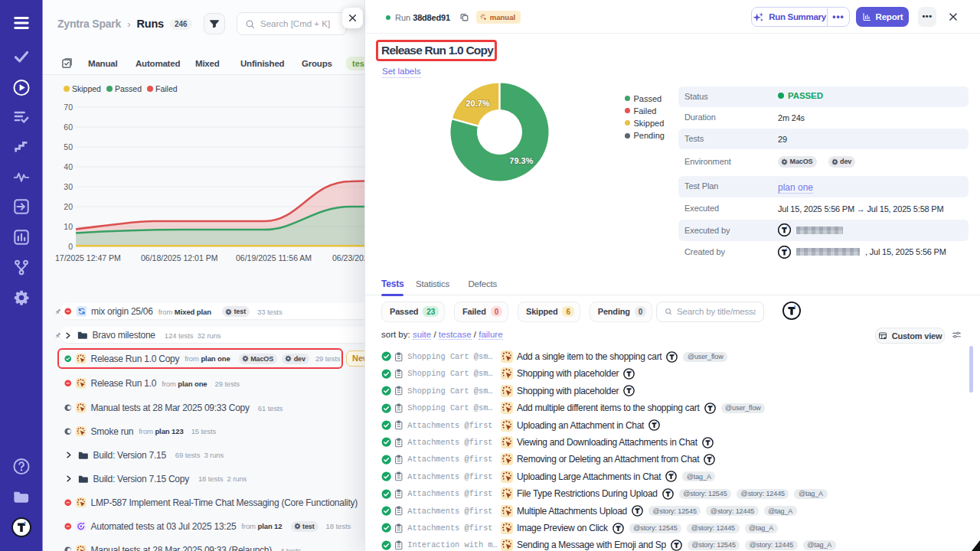  Describe the element at coordinates (68, 107) in the screenshot. I see `svg-text: 70` at that location.